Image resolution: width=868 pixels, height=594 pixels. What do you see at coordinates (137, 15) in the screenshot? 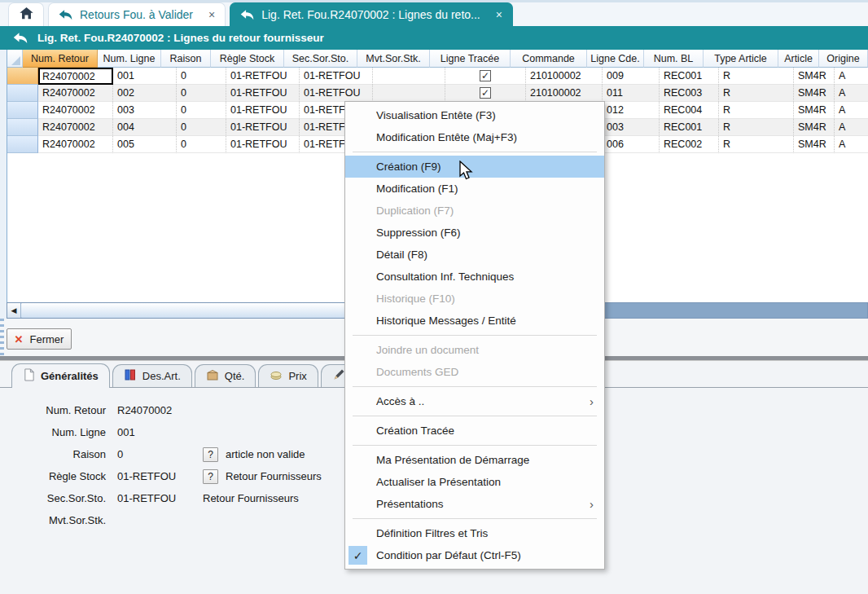
I see `tab-retours-fou-a-valider: Retours Fou. à Valider ×` at bounding box center [137, 15].